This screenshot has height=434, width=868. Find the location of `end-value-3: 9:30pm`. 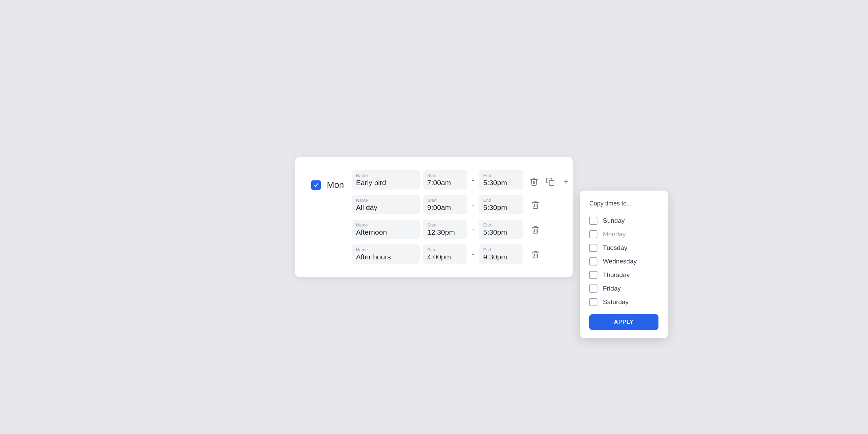

end-value-3: 9:30pm is located at coordinates (501, 257).